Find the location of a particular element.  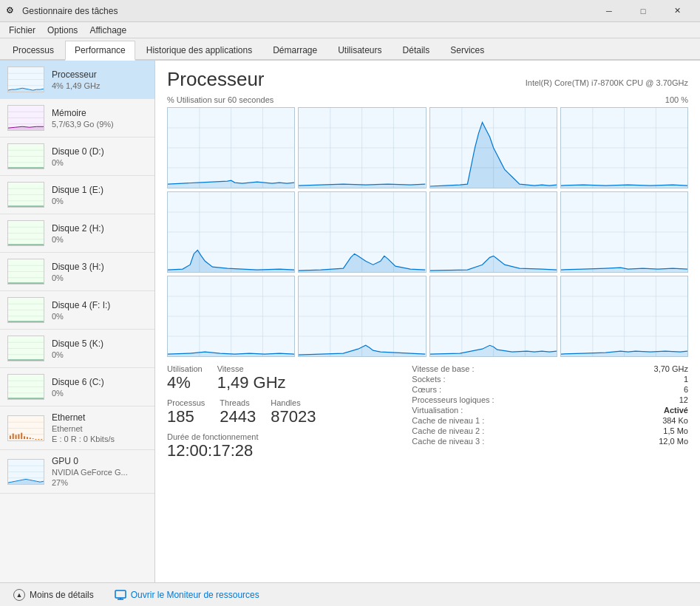

open-monitor-button: Ouvrir le Moniteur de ressources is located at coordinates (187, 595).